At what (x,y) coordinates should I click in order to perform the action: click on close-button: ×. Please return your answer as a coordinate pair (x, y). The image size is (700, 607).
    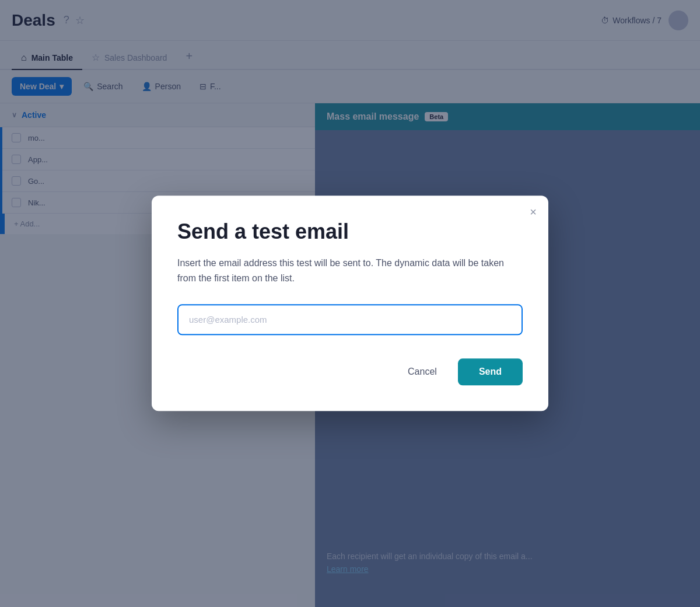
    Looking at the image, I should click on (533, 212).